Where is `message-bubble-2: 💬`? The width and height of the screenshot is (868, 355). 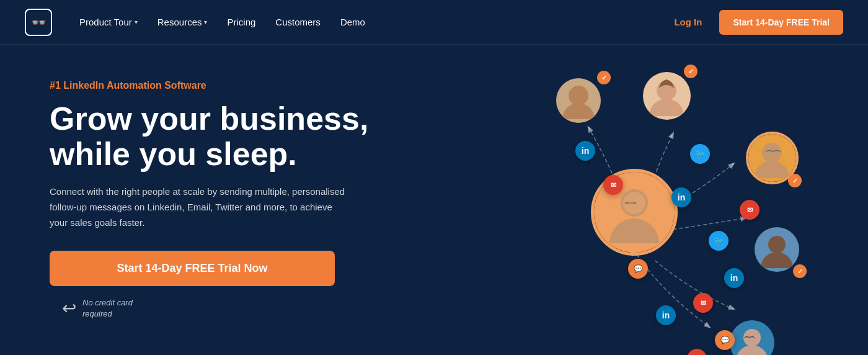 message-bubble-2: 💬 is located at coordinates (725, 340).